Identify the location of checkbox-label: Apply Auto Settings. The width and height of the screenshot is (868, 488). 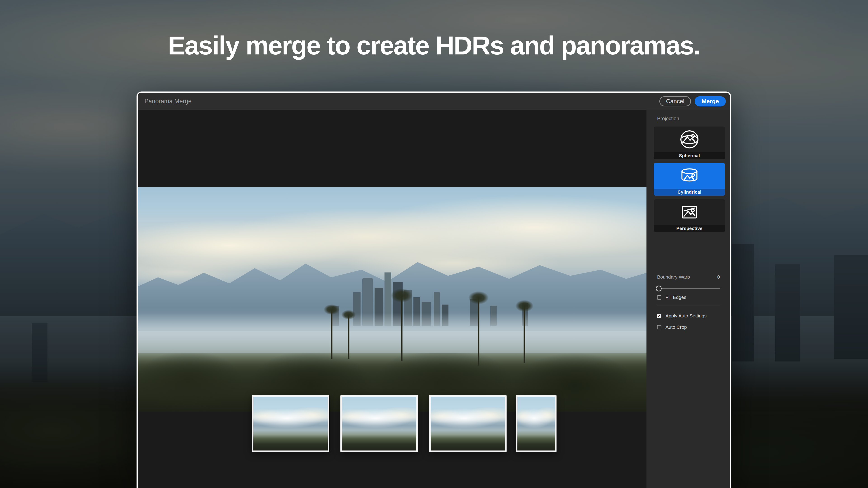
(686, 316).